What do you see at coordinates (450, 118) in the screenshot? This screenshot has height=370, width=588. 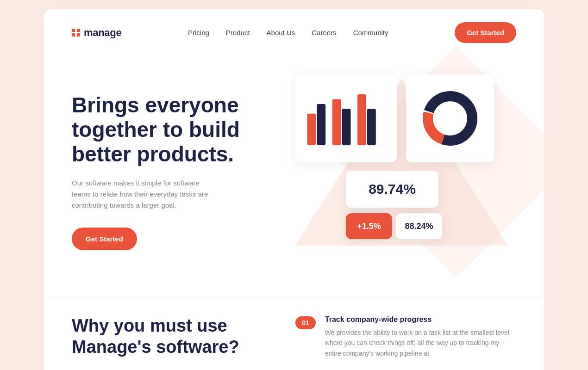 I see `donut-chart-svg` at bounding box center [450, 118].